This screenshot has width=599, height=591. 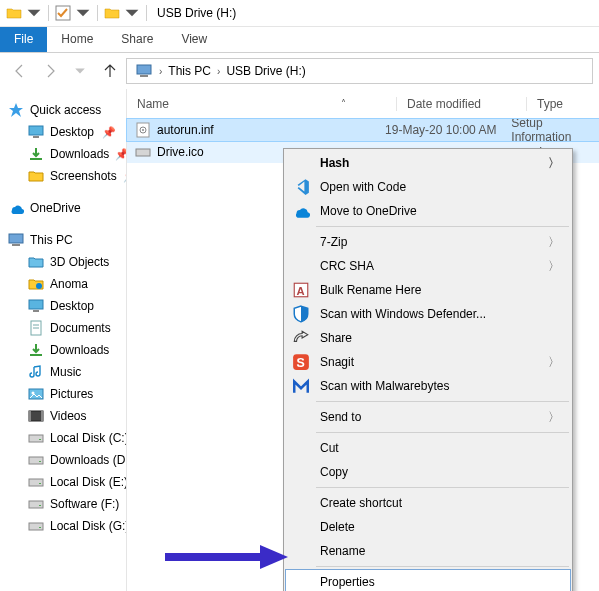 I want to click on tree-item-label: Local Disk (C:), so click(x=88, y=438).